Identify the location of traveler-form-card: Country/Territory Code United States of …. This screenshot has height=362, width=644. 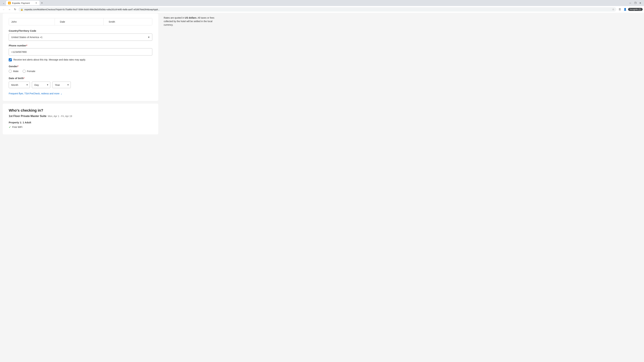
(80, 57).